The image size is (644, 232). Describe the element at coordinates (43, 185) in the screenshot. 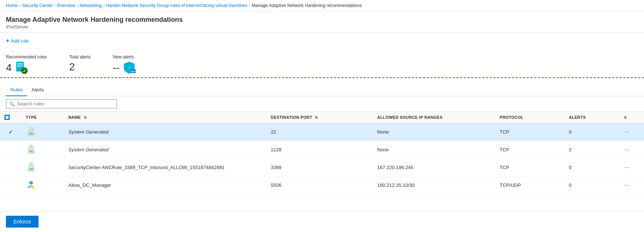

I see `row4-type` at that location.